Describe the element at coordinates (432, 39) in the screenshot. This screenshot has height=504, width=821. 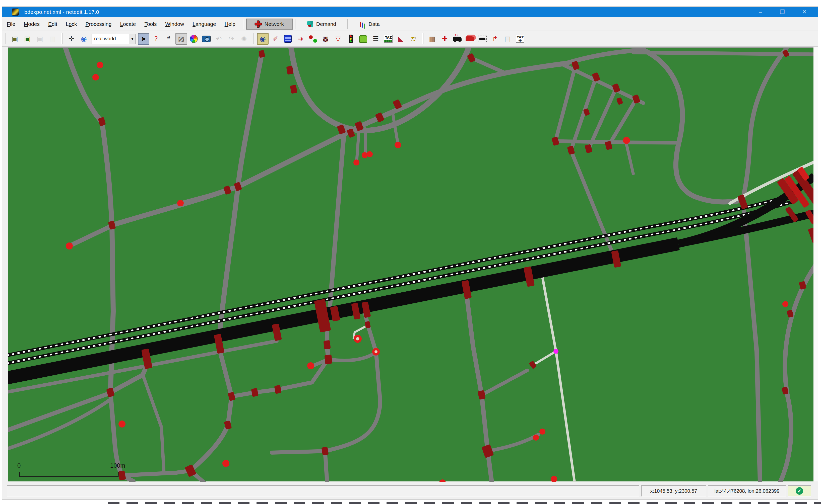
I see `toggle-grid-button: ▦` at that location.